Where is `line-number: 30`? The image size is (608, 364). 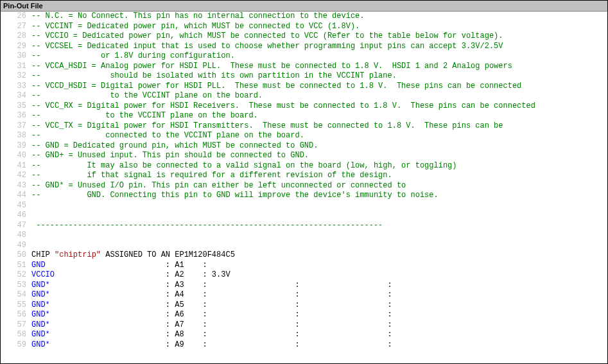
line-number: 30 is located at coordinates (16, 56).